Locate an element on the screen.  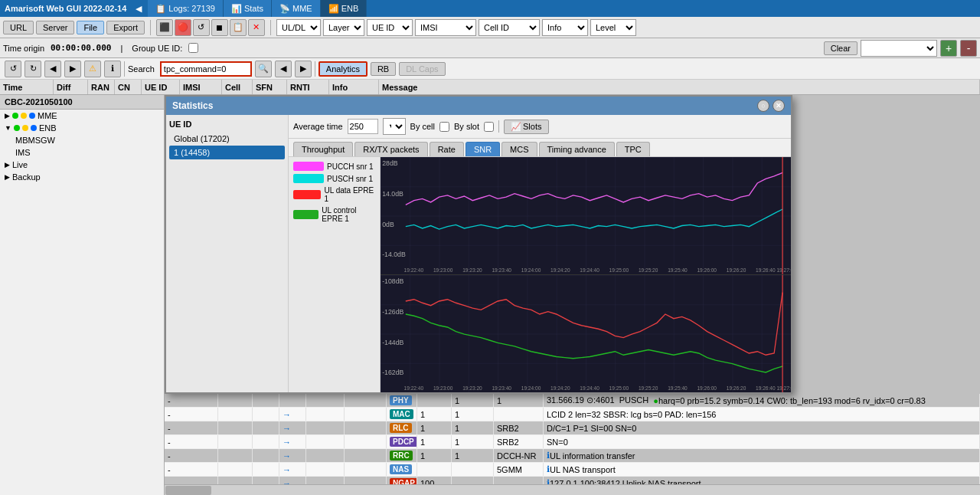
icon-btn-4: ⏹ is located at coordinates (220, 28).